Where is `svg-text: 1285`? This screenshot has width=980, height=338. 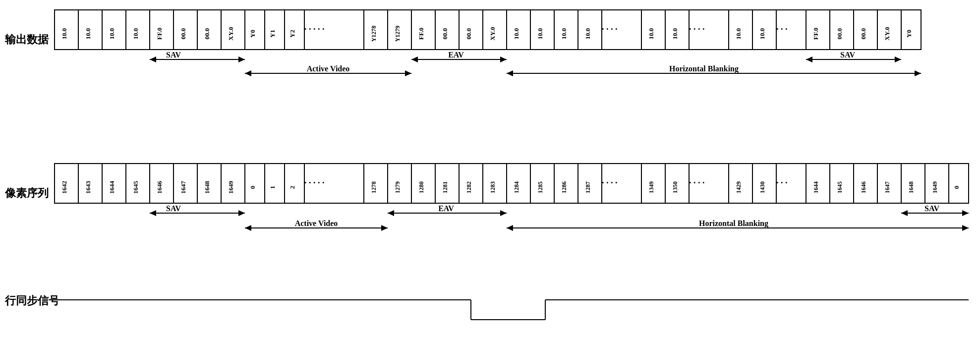
svg-text: 1285 is located at coordinates (540, 187).